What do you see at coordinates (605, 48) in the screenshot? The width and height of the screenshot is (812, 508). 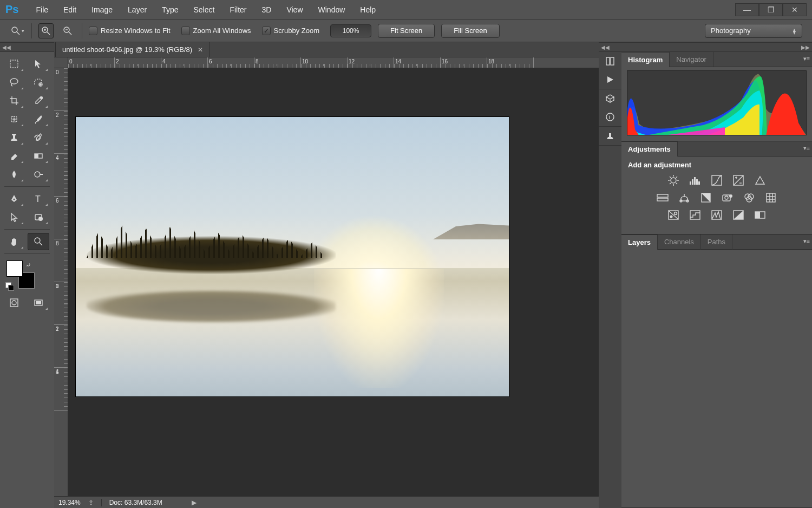 I see `collapse-mid-icon: ◀◀` at bounding box center [605, 48].